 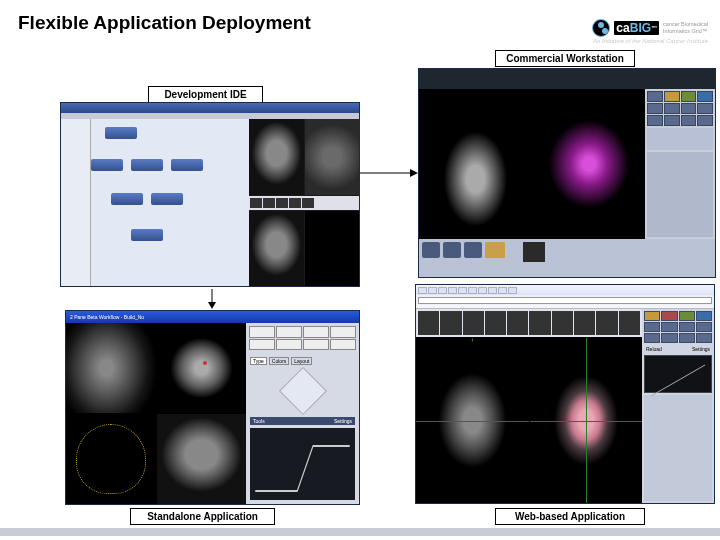 What do you see at coordinates (565, 300) in the screenshot?
I see `browser-addressbar-row` at bounding box center [565, 300].